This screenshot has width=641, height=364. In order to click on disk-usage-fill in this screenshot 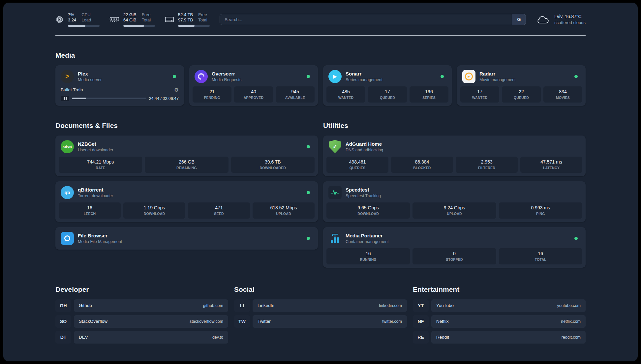, I will do `click(186, 26)`.